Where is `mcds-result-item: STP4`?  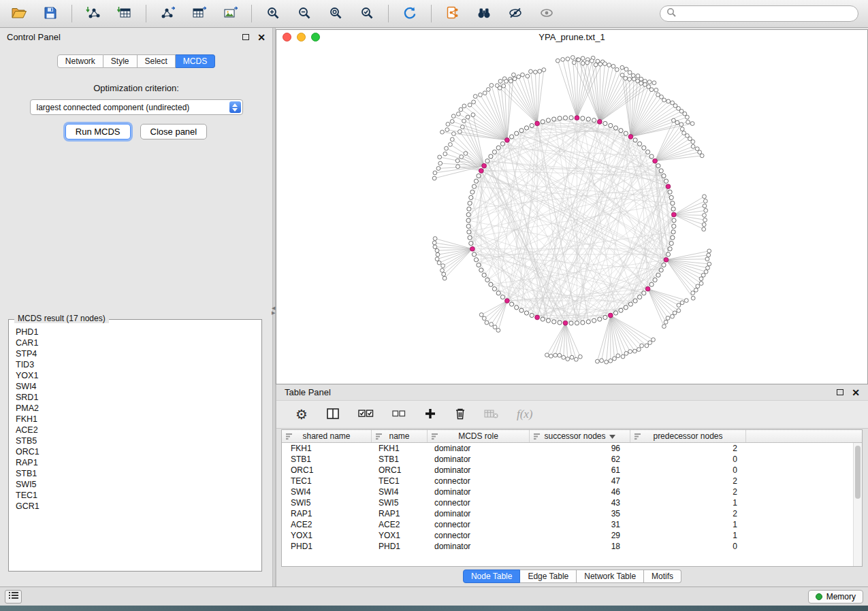 mcds-result-item: STP4 is located at coordinates (135, 354).